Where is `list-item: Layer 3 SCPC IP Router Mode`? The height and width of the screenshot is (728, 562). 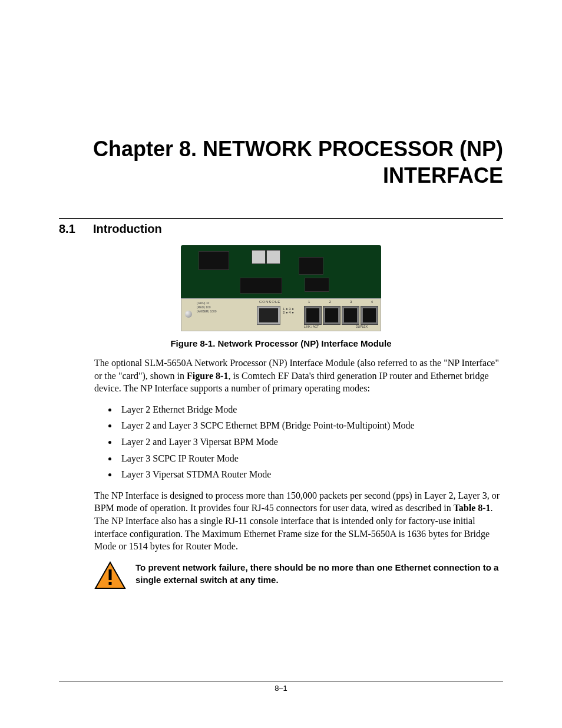 list-item: Layer 3 SCPC IP Router Mode is located at coordinates (310, 459).